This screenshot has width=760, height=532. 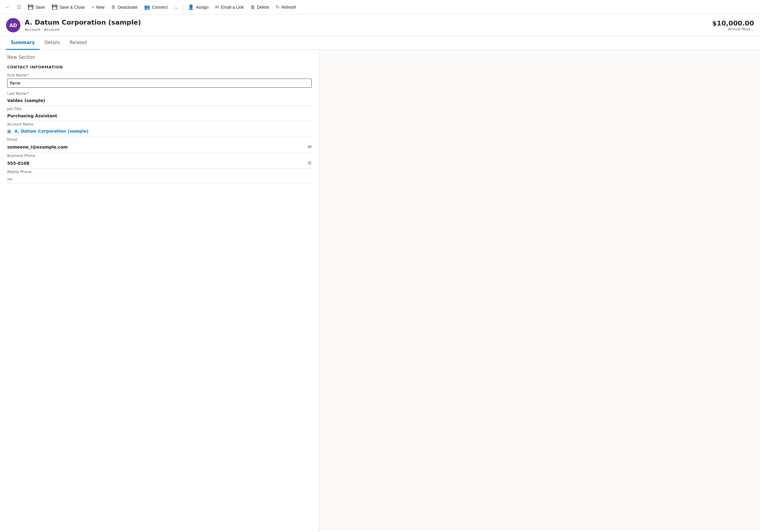 I want to click on phone-icon: ✆, so click(x=310, y=163).